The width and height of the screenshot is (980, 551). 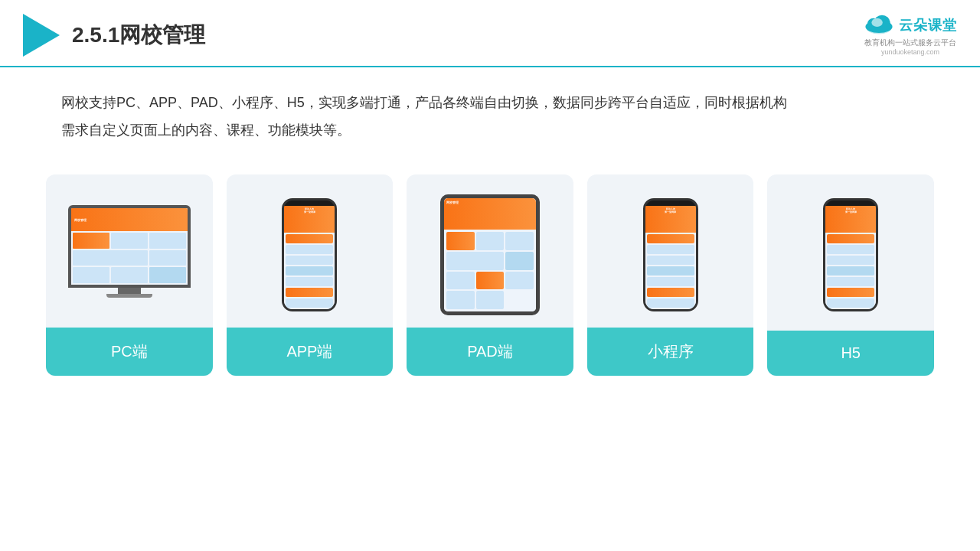 I want to click on pad-tablet-icon: 网校管理, so click(x=490, y=255).